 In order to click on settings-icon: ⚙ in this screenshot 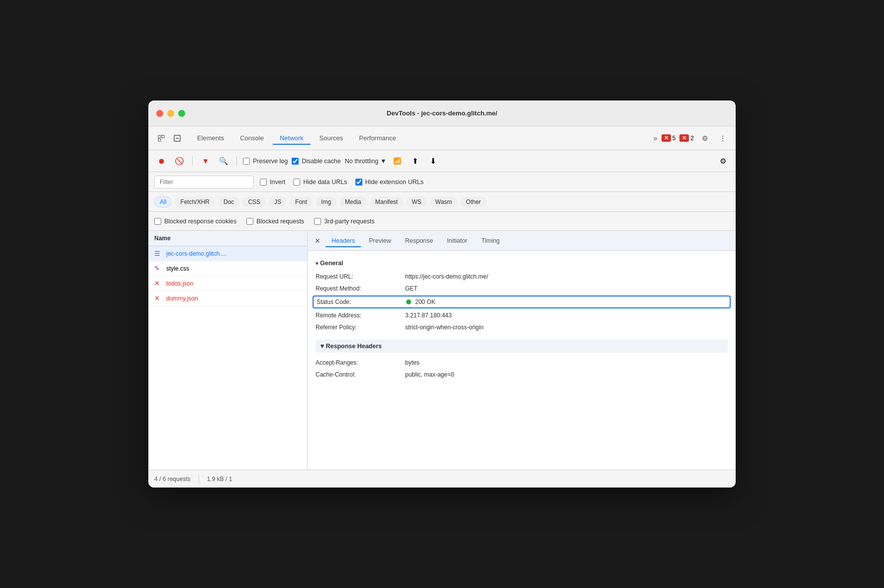, I will do `click(705, 138)`.